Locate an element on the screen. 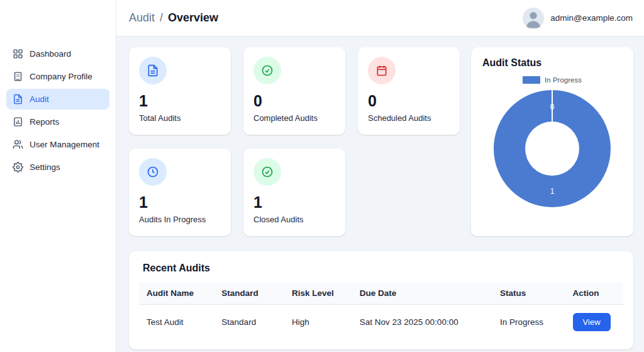 The image size is (644, 352). cell-due-date: Sat Nov 23 2025 00:00:00 is located at coordinates (423, 322).